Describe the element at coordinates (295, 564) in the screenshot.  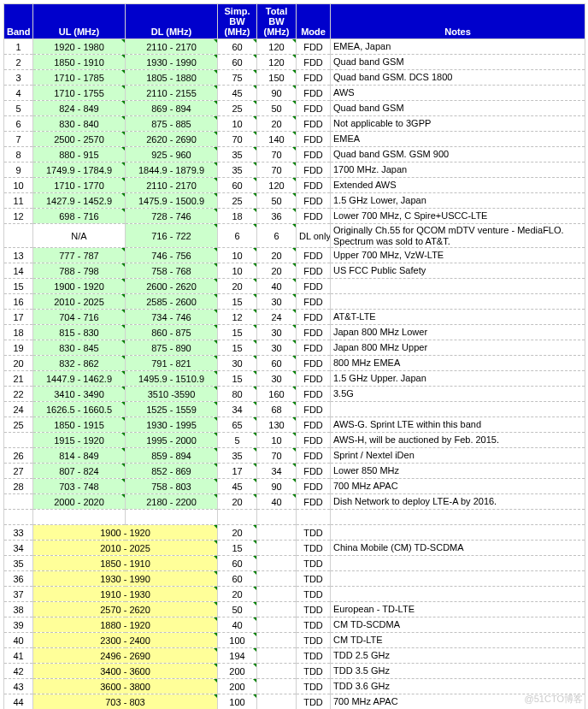
I see `table-row: 351850 - 191060TDD` at that location.